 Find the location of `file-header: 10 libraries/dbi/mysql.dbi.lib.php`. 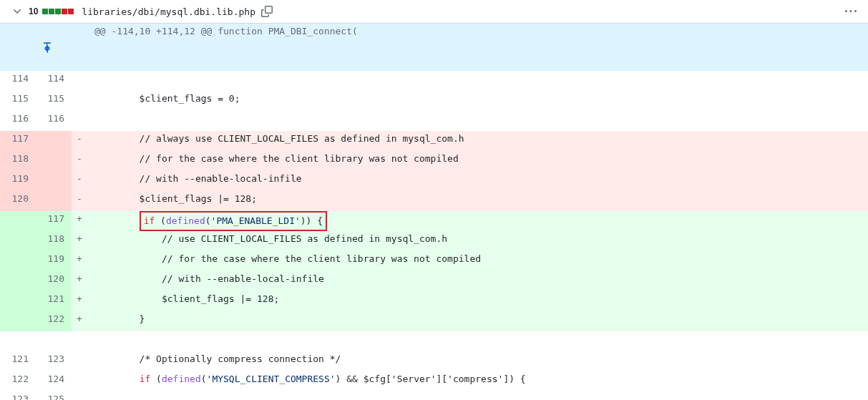

file-header: 10 libraries/dbi/mysql.dbi.lib.php is located at coordinates (434, 11).